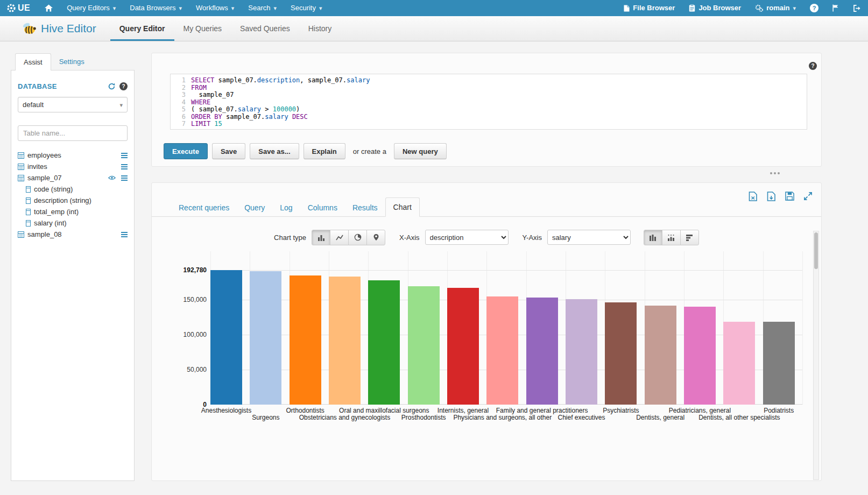 This screenshot has height=495, width=868. Describe the element at coordinates (73, 200) in the screenshot. I see `column-row: description (string)` at that location.